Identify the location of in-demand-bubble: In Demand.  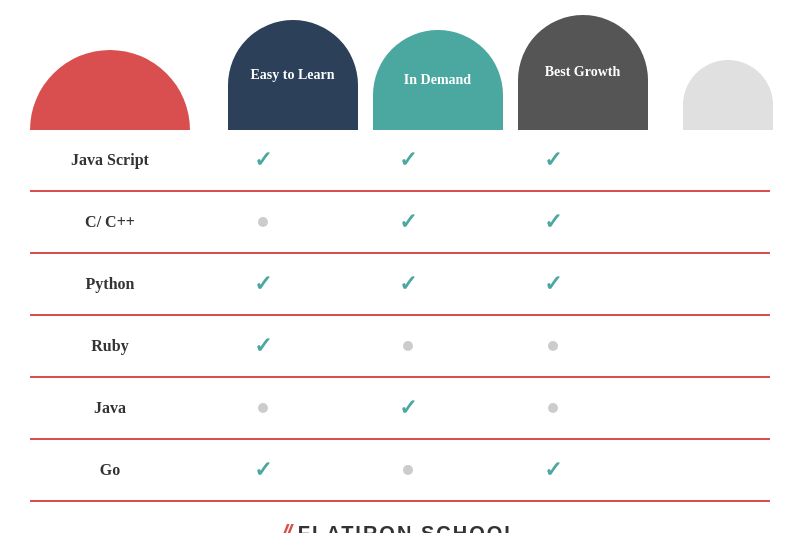
(438, 80).